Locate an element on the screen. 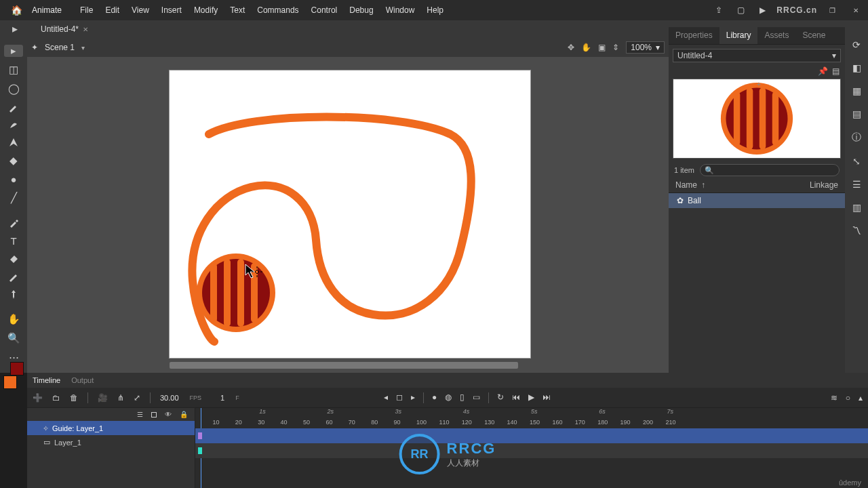 The height and width of the screenshot is (488, 868). paint-bucket-tool is located at coordinates (14, 259).